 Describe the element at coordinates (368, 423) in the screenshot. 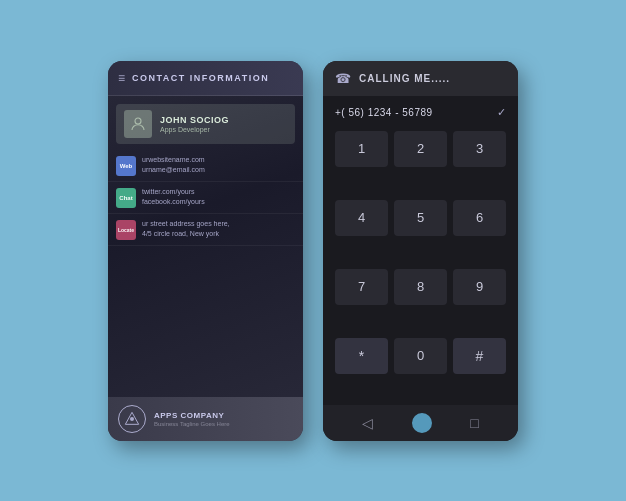

I see `back-icon: ◁` at that location.